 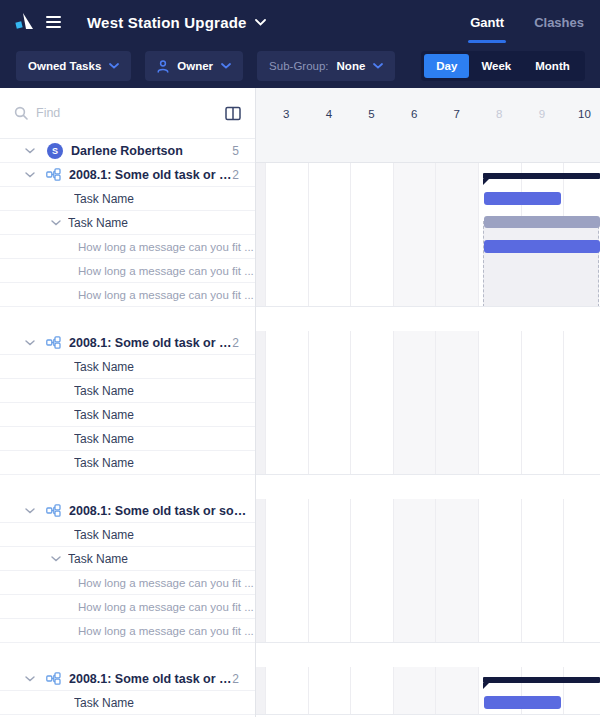 What do you see at coordinates (126, 113) in the screenshot?
I see `search-input` at bounding box center [126, 113].